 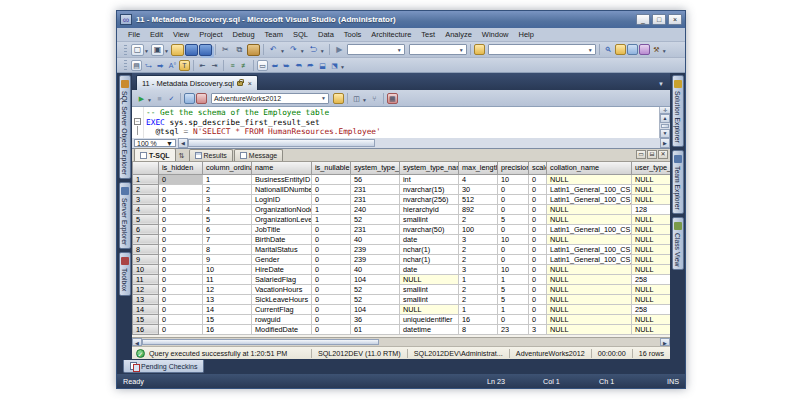 I want to click on redo-icon: ↷, so click(x=294, y=50).